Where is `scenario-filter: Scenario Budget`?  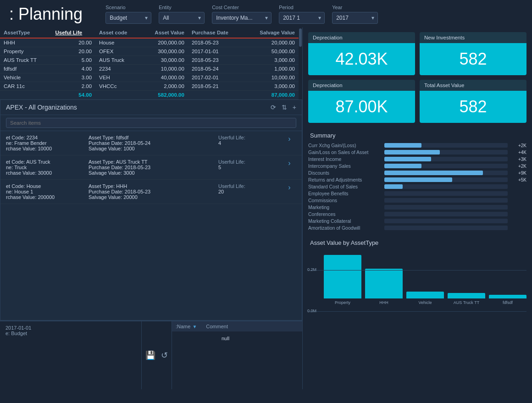 scenario-filter: Scenario Budget is located at coordinates (128, 14).